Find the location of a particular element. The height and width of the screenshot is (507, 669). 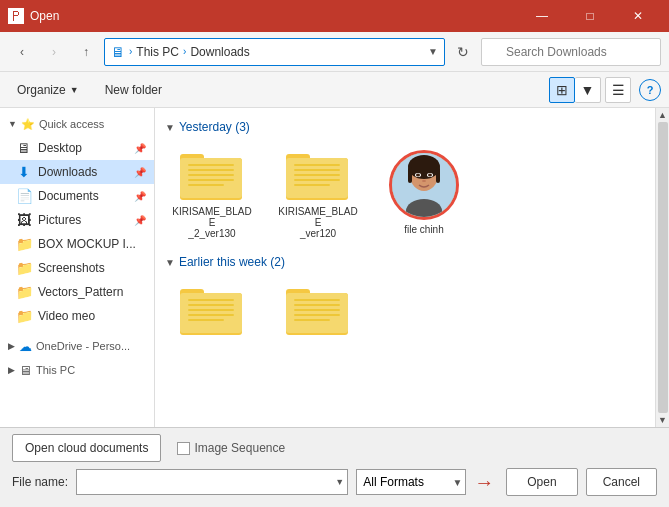

file-name-kb2ver130: KIRISAME_BLADE_2_ver130 is located at coordinates (212, 222).